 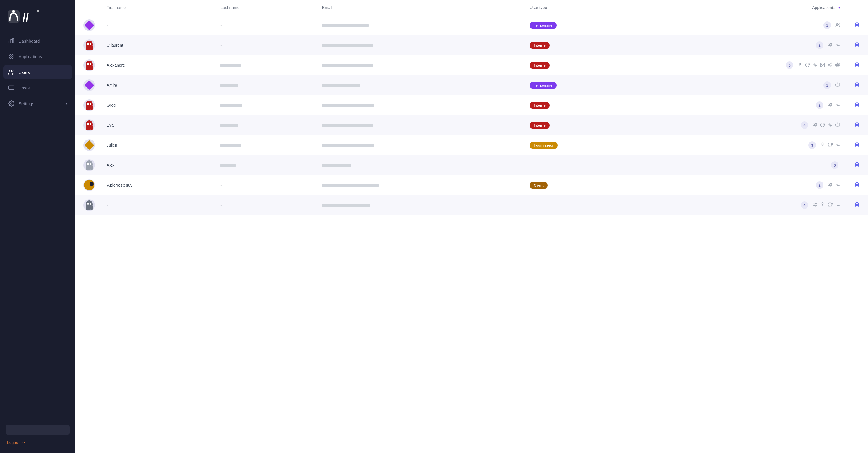 I want to click on sidebar-item-costs: Costs, so click(x=38, y=88).